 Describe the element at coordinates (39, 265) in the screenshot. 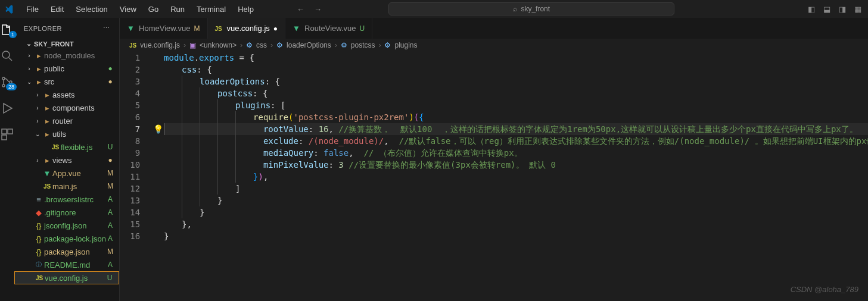

I see `file-icon: ⓘ` at that location.